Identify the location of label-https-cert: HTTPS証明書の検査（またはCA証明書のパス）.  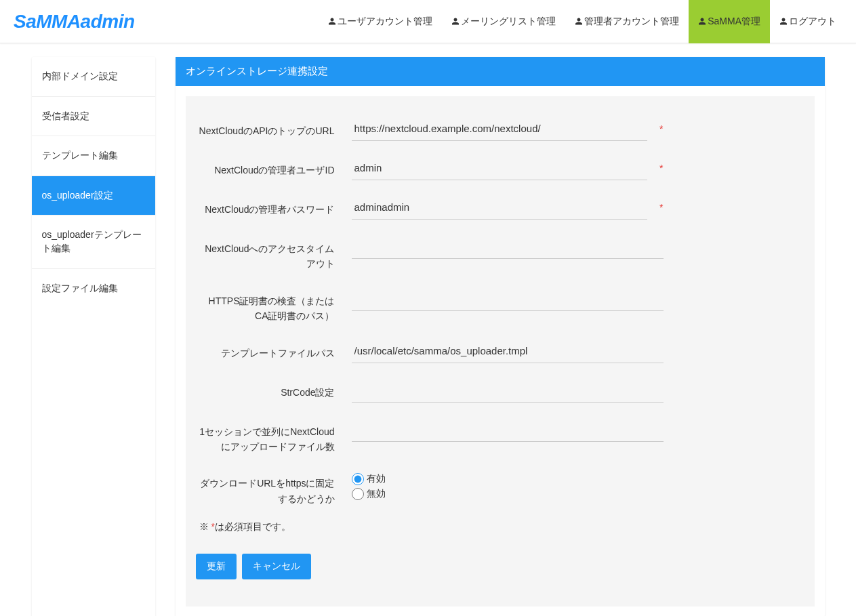
(274, 305).